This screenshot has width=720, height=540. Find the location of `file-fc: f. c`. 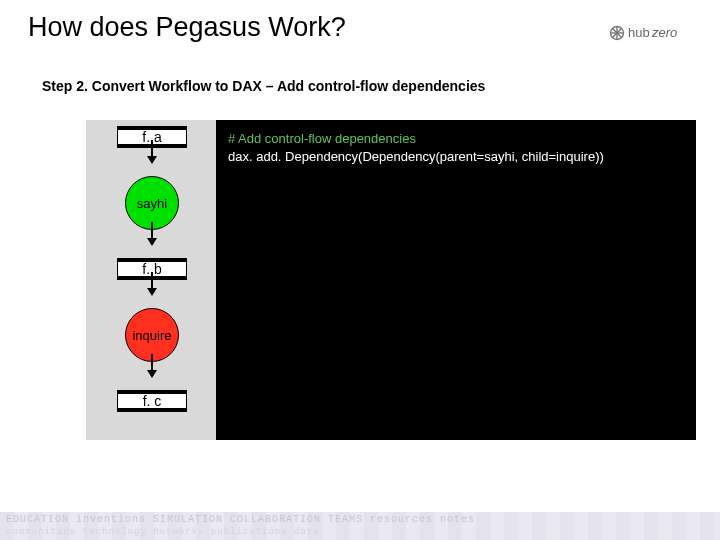

file-fc: f. c is located at coordinates (152, 401).